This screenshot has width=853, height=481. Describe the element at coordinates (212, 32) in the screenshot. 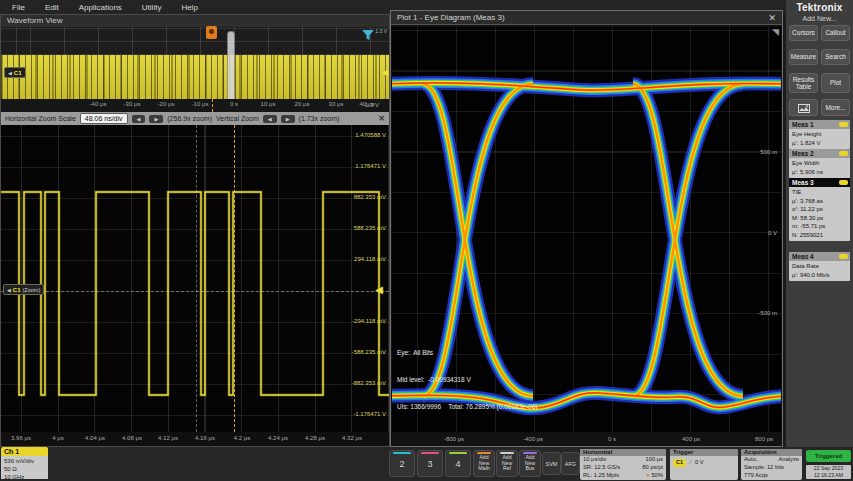

I see `trigger-position-marker` at that location.